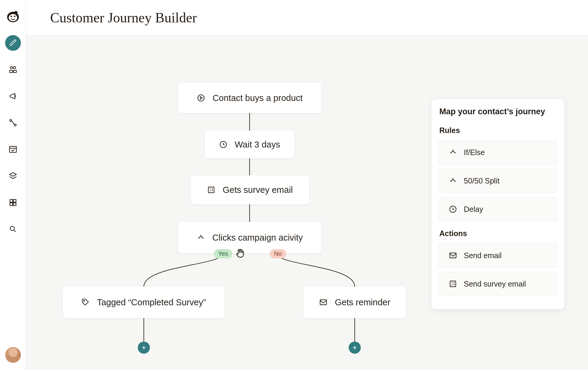 The width and height of the screenshot is (588, 370). What do you see at coordinates (223, 254) in the screenshot?
I see `branch-yes-badge: Yes` at bounding box center [223, 254].